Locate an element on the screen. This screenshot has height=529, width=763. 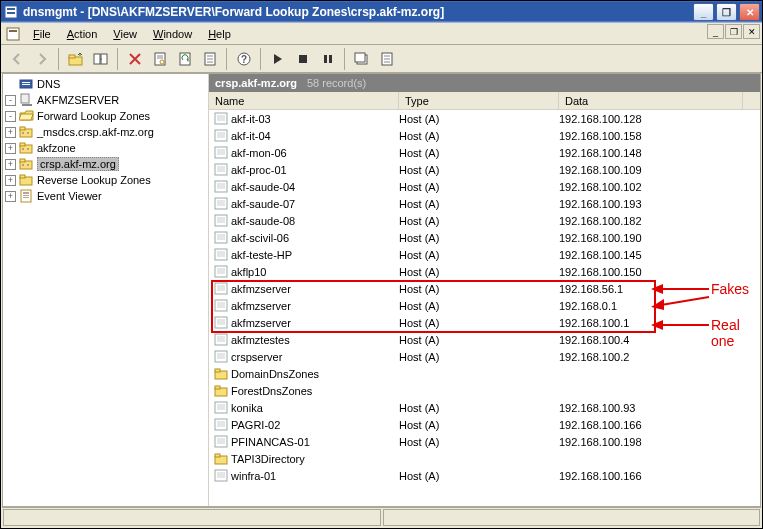
delete-button is located at coordinates (134, 59).